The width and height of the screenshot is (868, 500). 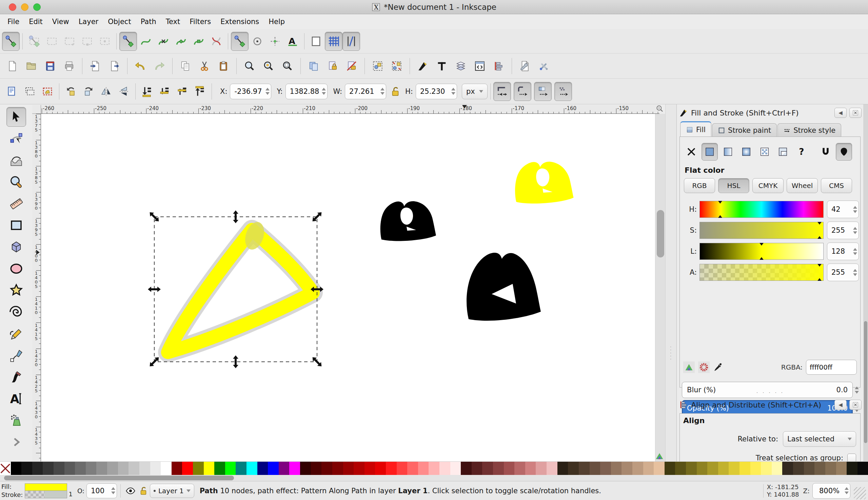 I want to click on color-managed-icon, so click(x=689, y=367).